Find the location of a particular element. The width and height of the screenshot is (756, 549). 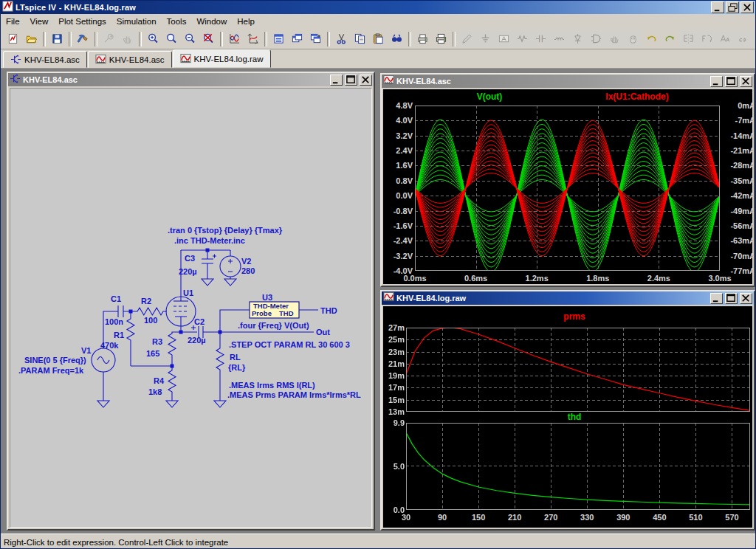

waveform-icon is located at coordinates (388, 298).